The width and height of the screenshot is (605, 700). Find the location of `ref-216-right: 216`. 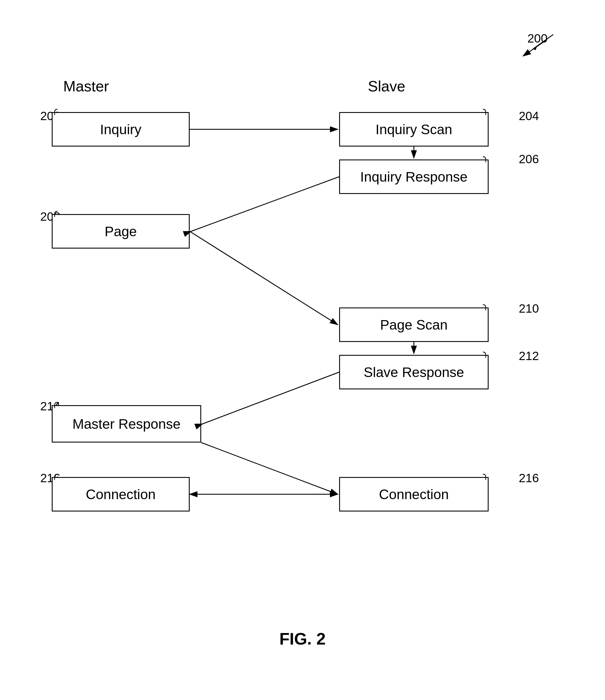

ref-216-right: 216 is located at coordinates (529, 478).